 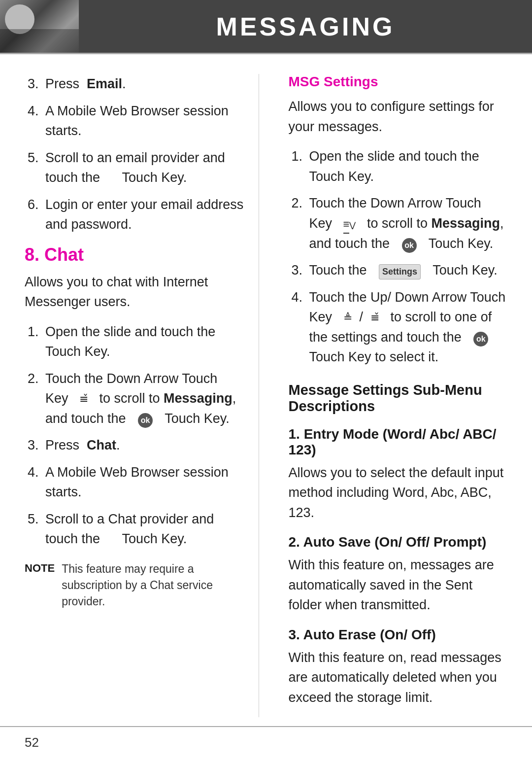 What do you see at coordinates (466, 223) in the screenshot?
I see `messaging-bold-2: Messaging` at bounding box center [466, 223].